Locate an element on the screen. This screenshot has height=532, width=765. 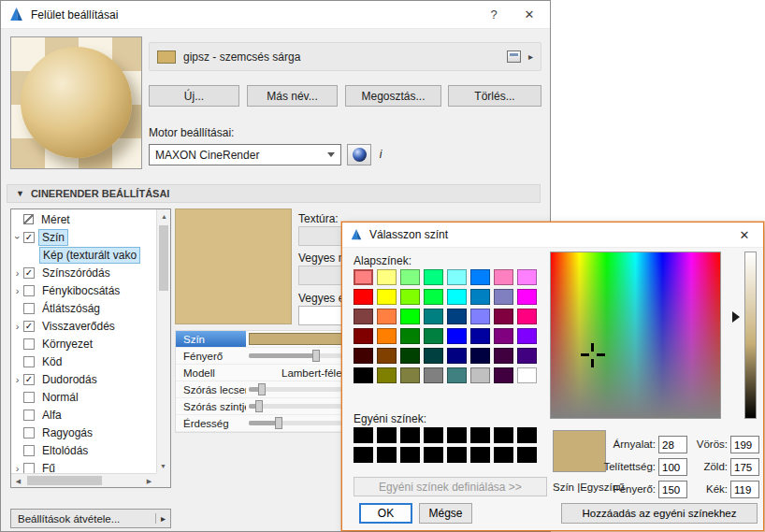
horizontal-scroll-thumb is located at coordinates (65, 481).